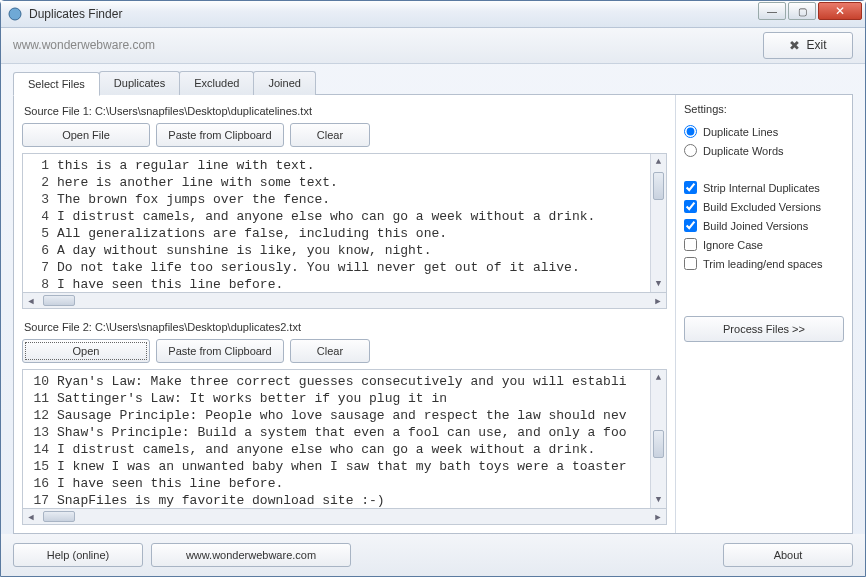 This screenshot has width=866, height=577. I want to click on source-line: 3The brown fox jumps over the fence., so click(346, 200).